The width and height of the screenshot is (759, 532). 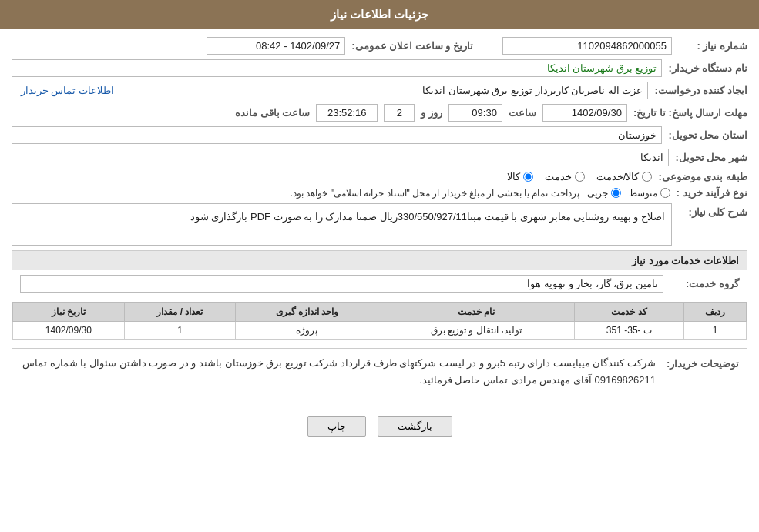 What do you see at coordinates (180, 313) in the screenshot?
I see `col-quantity: تعداد / مقدار` at bounding box center [180, 313].